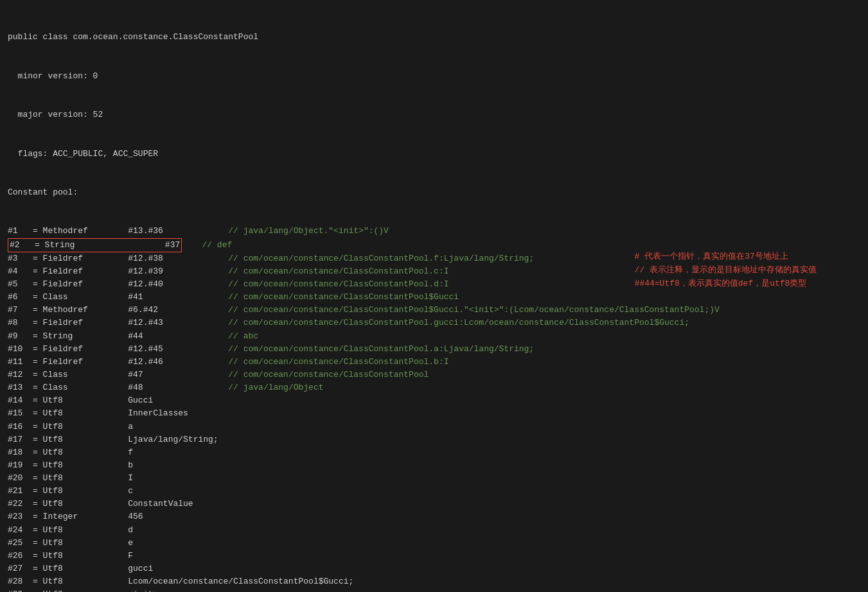  What do you see at coordinates (434, 453) in the screenshot?
I see `entry-line: #18 = Utf8 f` at bounding box center [434, 453].